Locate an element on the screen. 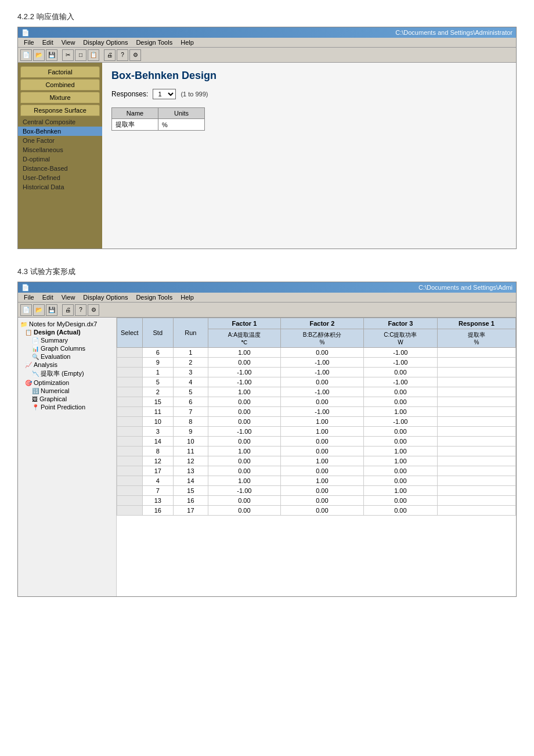 Image resolution: width=534 pixels, height=756 pixels. settings-btn: ⚙ is located at coordinates (135, 55).